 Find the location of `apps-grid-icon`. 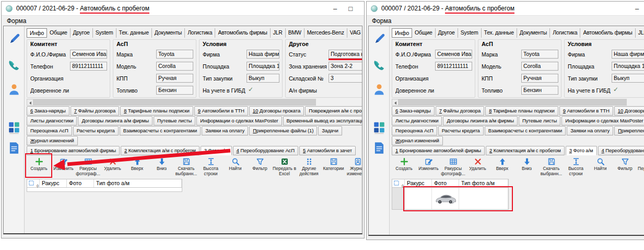

apps-grid-icon is located at coordinates (379, 127).